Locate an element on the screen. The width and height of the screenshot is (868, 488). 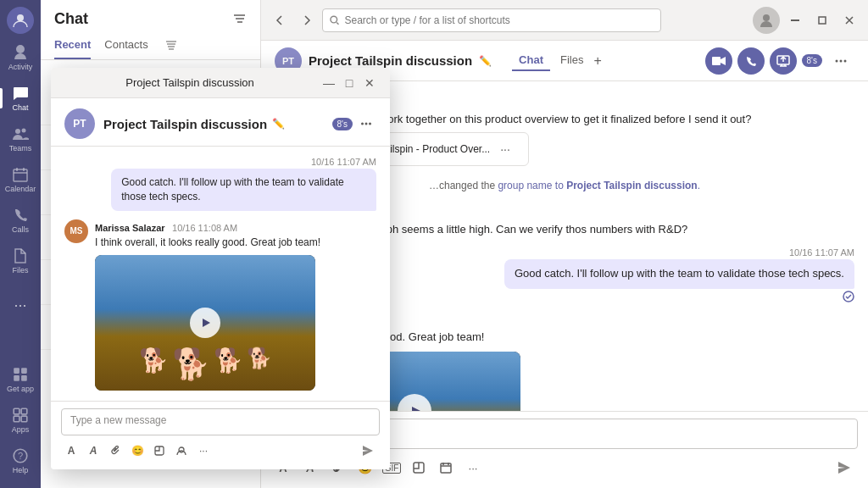
search-bar is located at coordinates (492, 20).